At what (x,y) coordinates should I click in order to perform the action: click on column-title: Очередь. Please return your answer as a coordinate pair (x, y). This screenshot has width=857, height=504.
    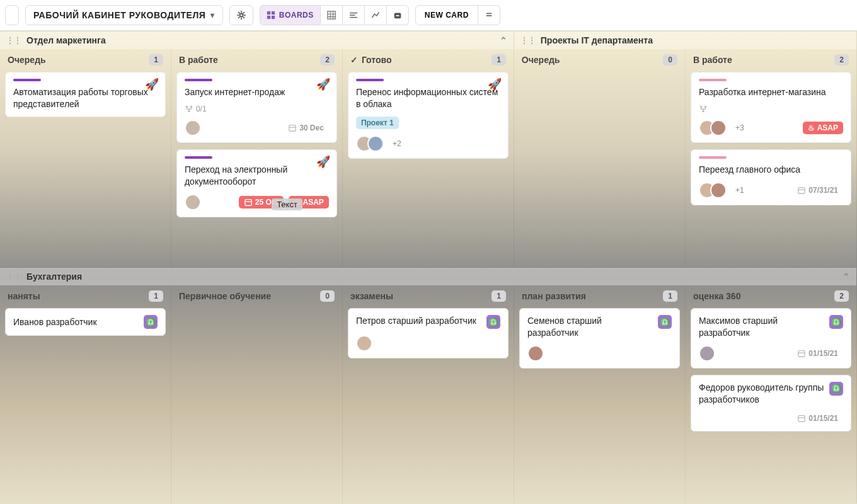
    Looking at the image, I should click on (541, 60).